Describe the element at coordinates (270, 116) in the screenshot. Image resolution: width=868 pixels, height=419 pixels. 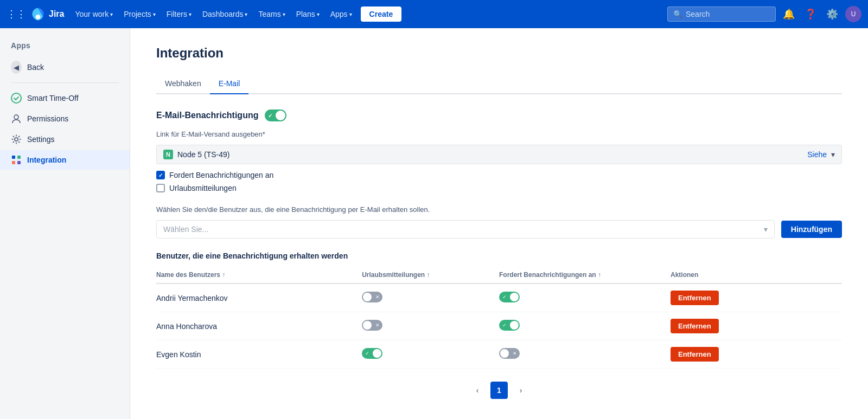
I see `toggle-check-icon: ✓` at that location.